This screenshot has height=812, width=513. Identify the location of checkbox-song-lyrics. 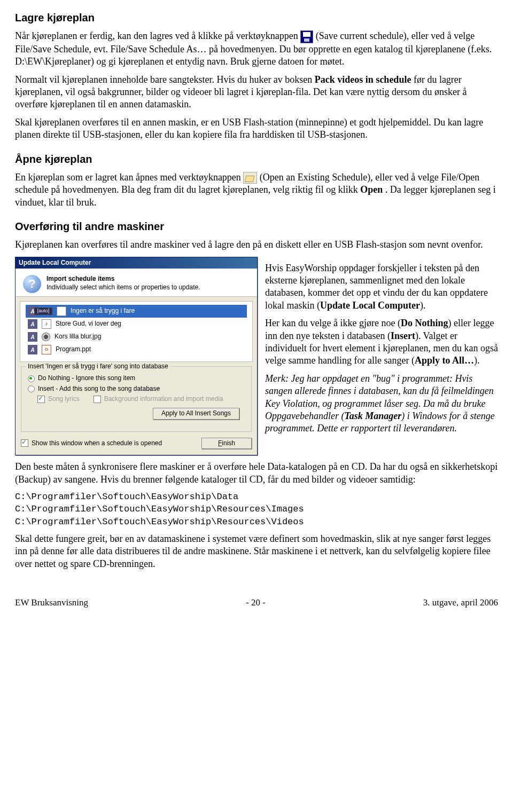
(41, 399).